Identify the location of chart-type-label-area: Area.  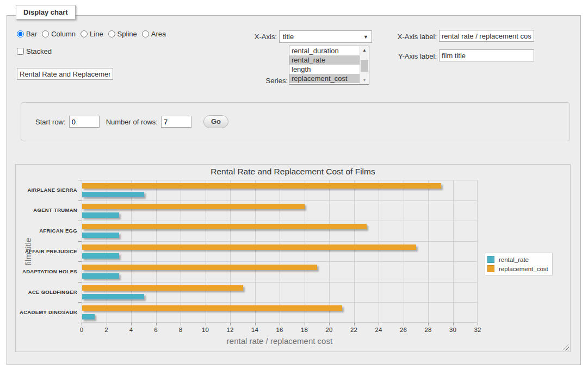
(159, 34).